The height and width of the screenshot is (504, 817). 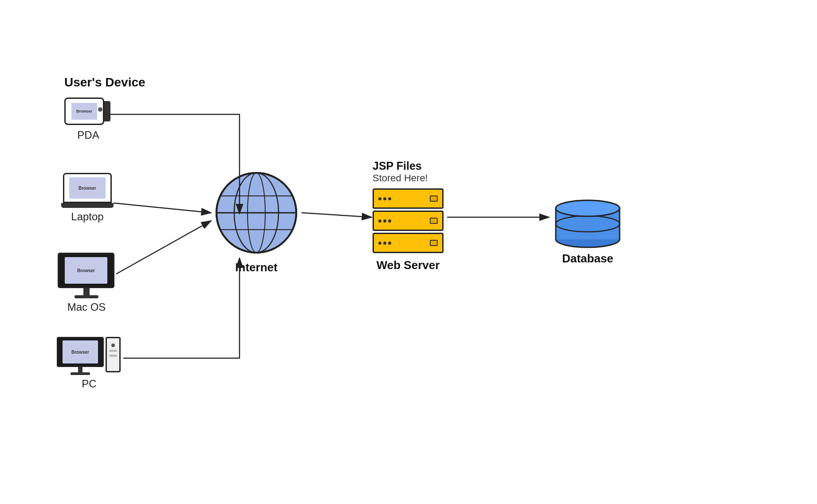 What do you see at coordinates (105, 82) in the screenshot?
I see `users-device-label: User's Device` at bounding box center [105, 82].